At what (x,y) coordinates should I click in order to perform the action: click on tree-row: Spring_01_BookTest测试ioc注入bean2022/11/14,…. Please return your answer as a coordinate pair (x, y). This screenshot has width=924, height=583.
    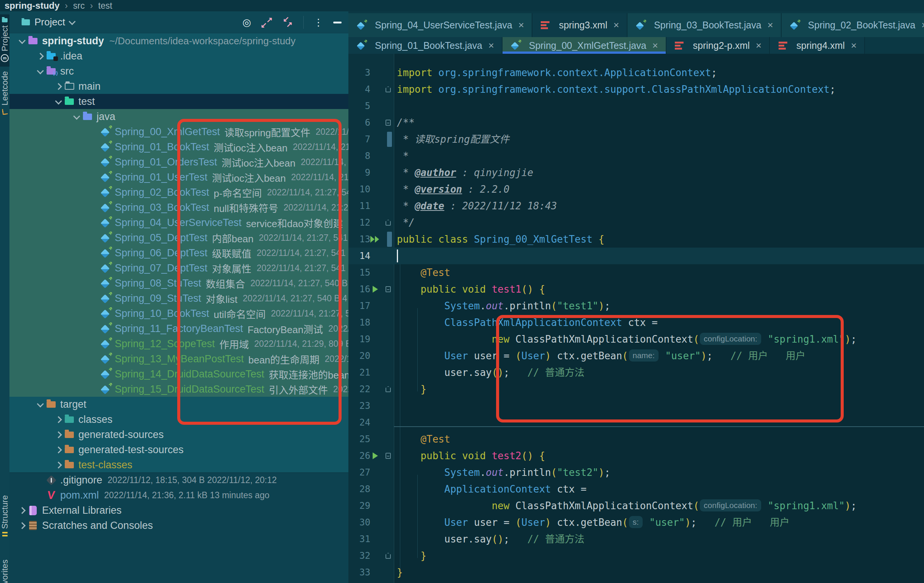
    Looking at the image, I should click on (179, 147).